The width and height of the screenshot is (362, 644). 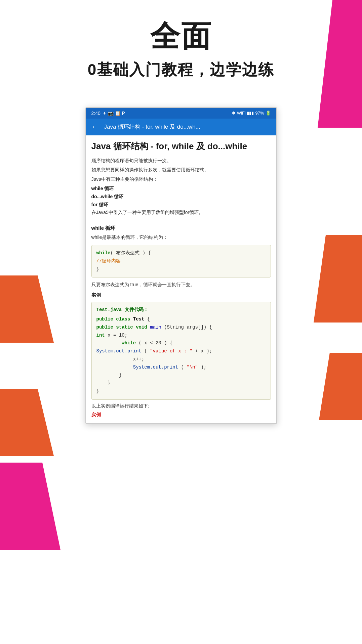 I want to click on code-line3: int x = 10;, so click(x=181, y=336).